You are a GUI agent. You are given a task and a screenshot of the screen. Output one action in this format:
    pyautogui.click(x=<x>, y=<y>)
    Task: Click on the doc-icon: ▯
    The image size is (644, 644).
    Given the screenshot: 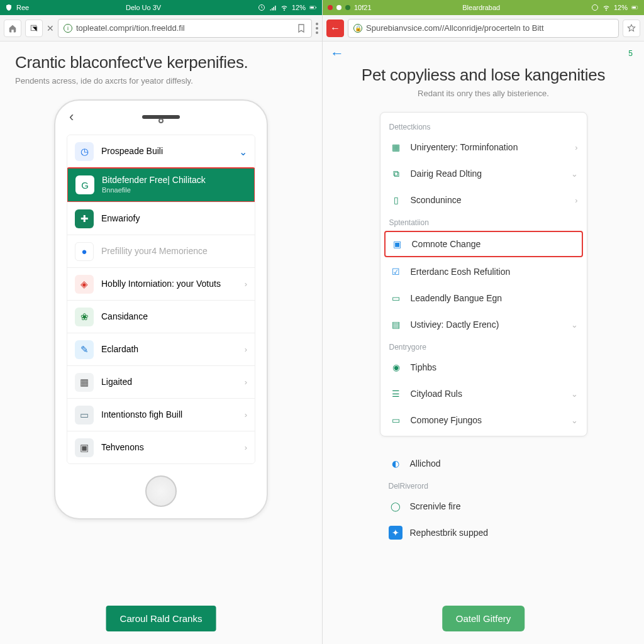 What is the action you would take?
    pyautogui.click(x=396, y=200)
    